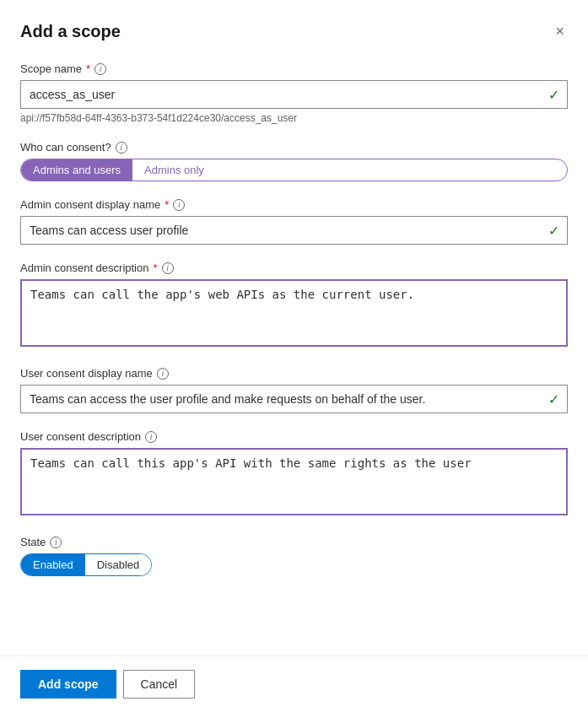 This screenshot has height=712, width=588. Describe the element at coordinates (294, 565) in the screenshot. I see `state-options: Enabled Disabled` at that location.